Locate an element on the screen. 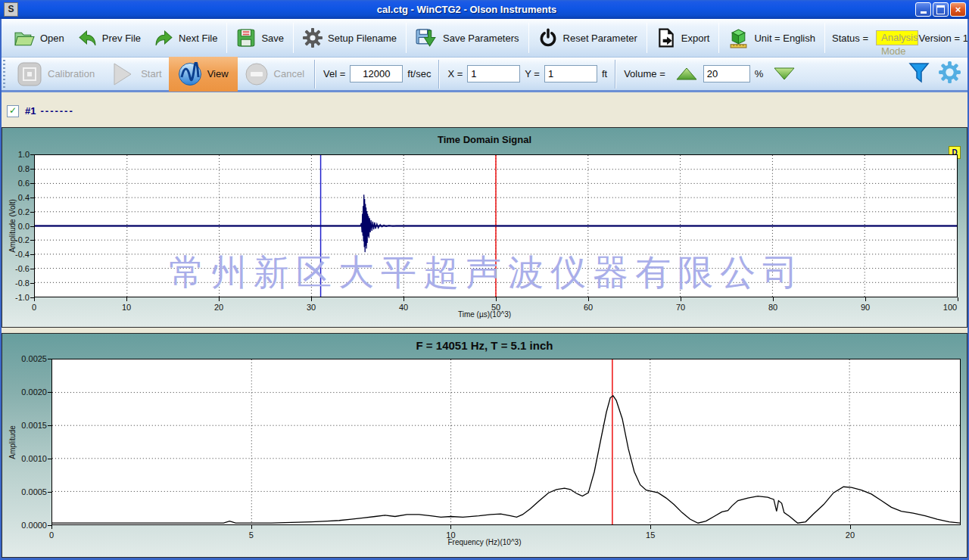  cancel-icon is located at coordinates (257, 74).